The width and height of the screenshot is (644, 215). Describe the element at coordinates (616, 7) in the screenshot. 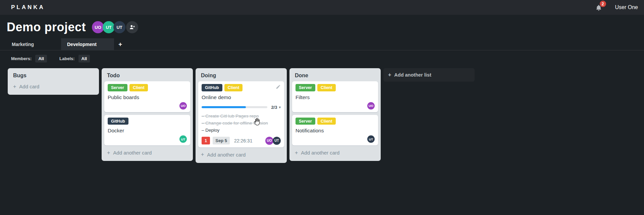

I see `topbar-right: 2 User One` at that location.